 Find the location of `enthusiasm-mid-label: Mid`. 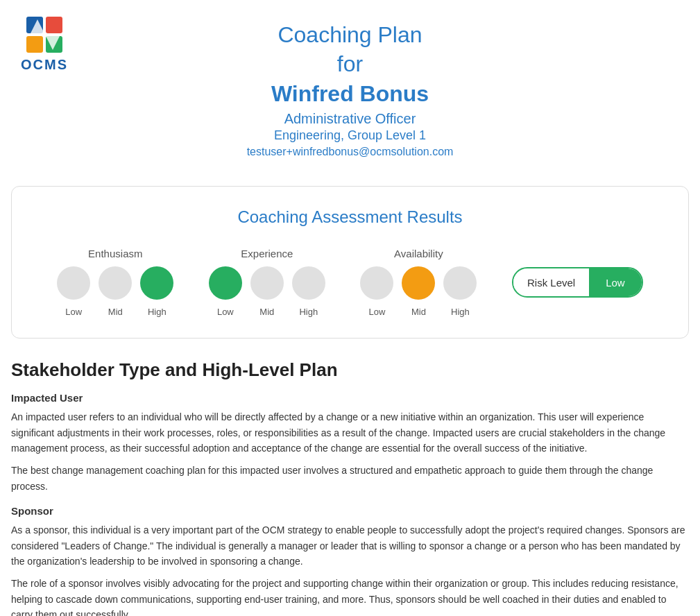

enthusiasm-mid-label: Mid is located at coordinates (115, 312).